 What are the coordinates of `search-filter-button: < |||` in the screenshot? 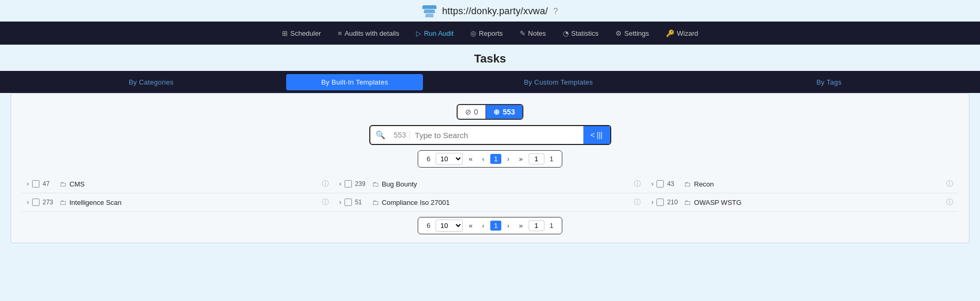 It's located at (597, 135).